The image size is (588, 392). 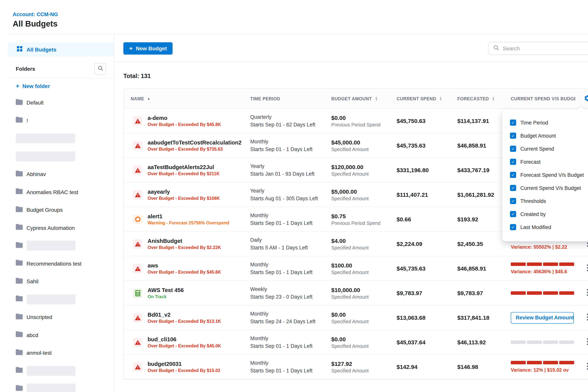 I want to click on column-toggle-item: ✓Last Modified, so click(x=545, y=227).